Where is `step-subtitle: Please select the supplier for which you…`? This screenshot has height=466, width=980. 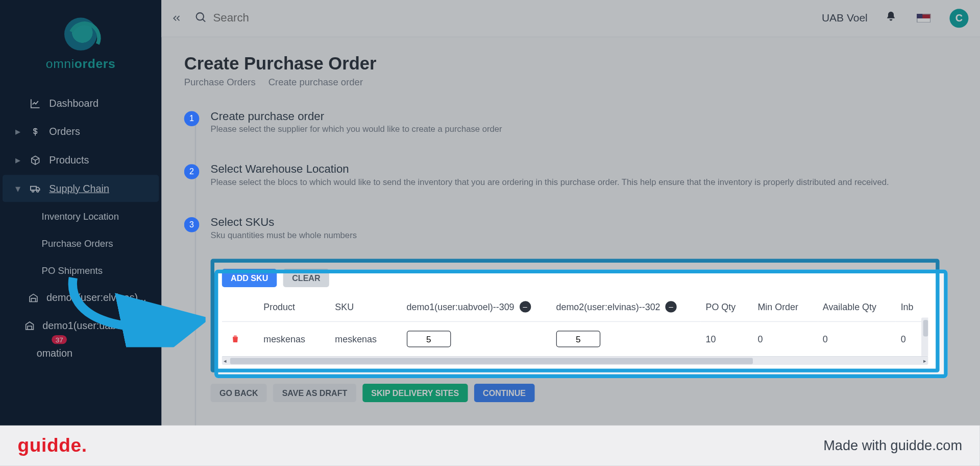
step-subtitle: Please select the supplier for which you… is located at coordinates (356, 129).